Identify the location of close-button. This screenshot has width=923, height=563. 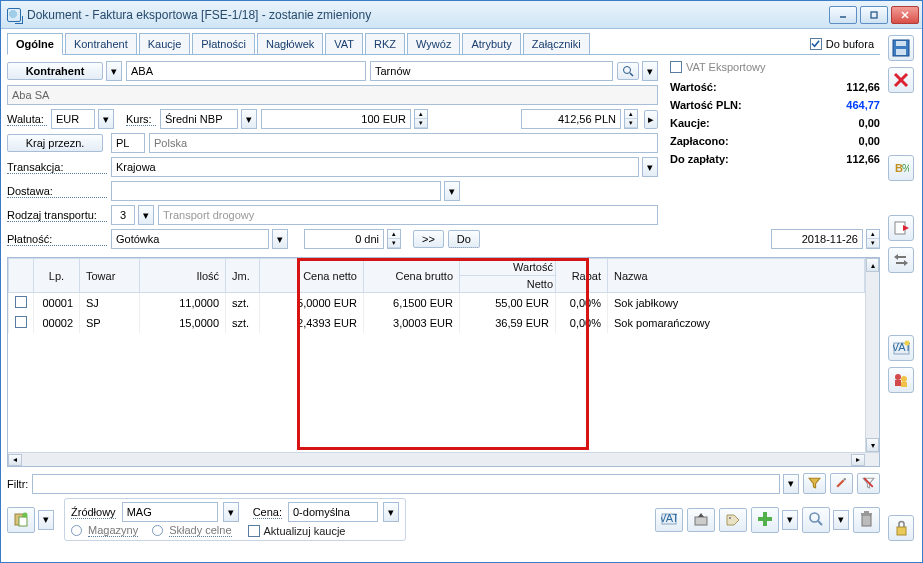
(905, 15).